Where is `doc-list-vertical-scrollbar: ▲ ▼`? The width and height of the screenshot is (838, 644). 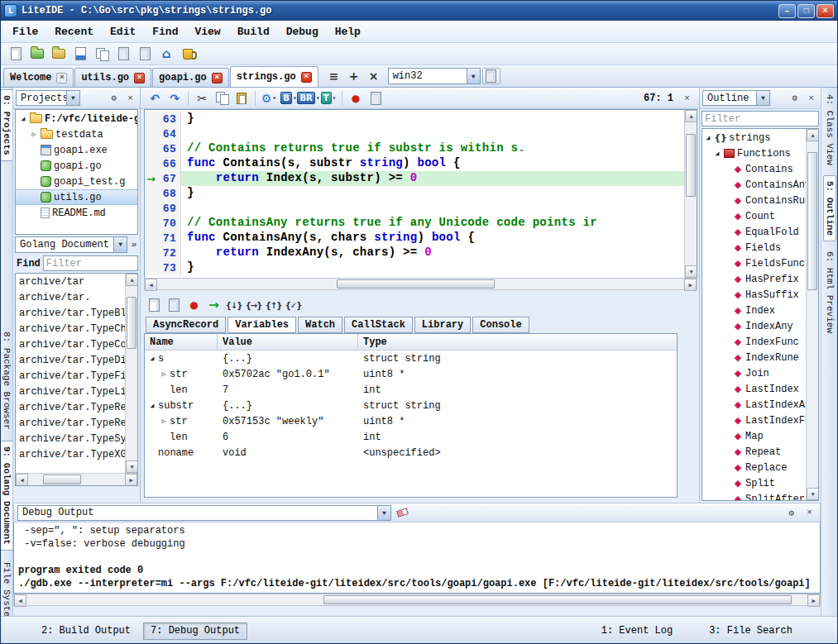 doc-list-vertical-scrollbar: ▲ ▼ is located at coordinates (131, 374).